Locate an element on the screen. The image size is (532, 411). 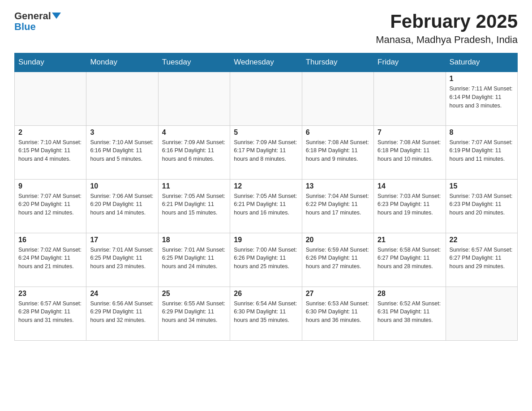
logo: General Blue is located at coordinates (38, 21).